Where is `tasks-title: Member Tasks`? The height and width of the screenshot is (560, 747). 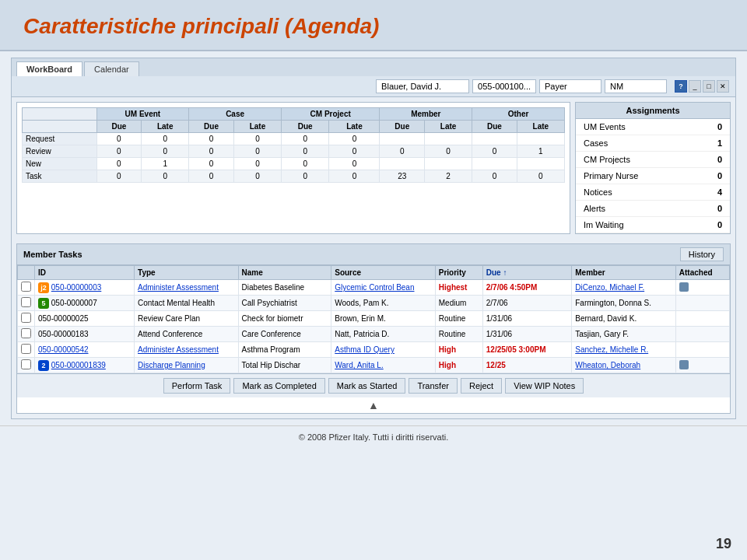
tasks-title: Member Tasks is located at coordinates (53, 254).